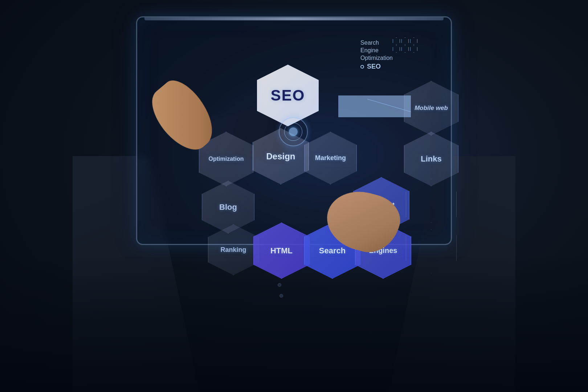 This screenshot has height=392, width=588. Describe the element at coordinates (377, 55) in the screenshot. I see `seo-annotation: Search Engine Optimization SEO` at that location.